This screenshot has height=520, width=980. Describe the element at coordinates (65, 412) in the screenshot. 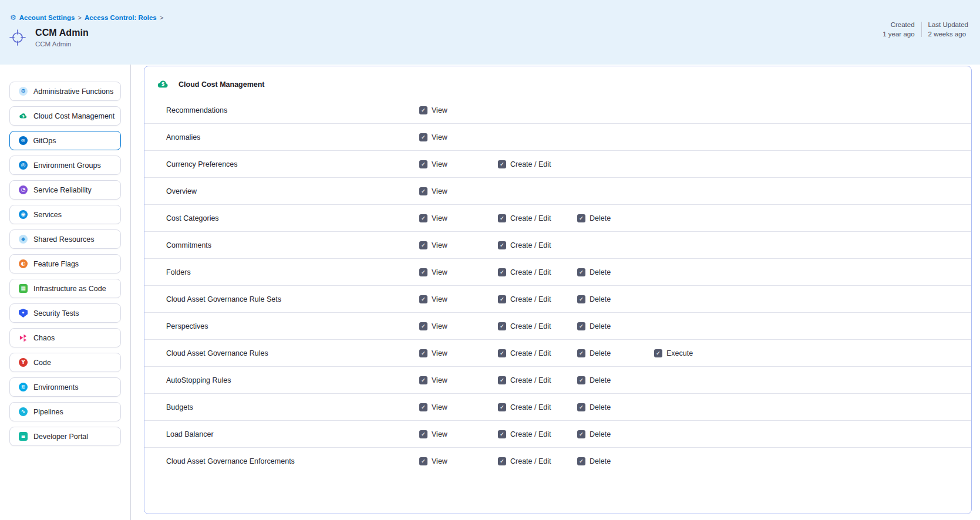

I see `sidebar-item-pipelines: ∿Pipelines` at that location.